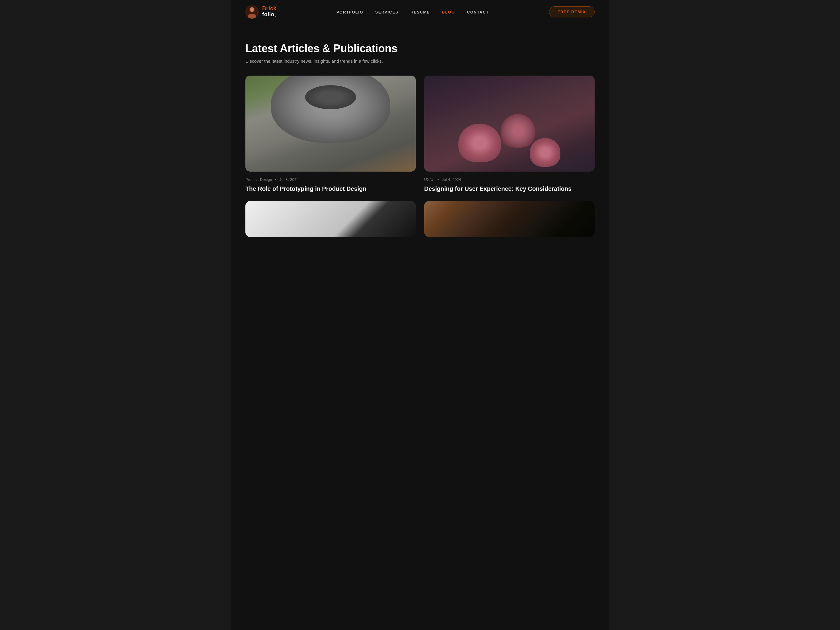 The image size is (840, 630). What do you see at coordinates (330, 134) in the screenshot?
I see `article-card: Product Design • Jul 8, 2024 The Role of…` at bounding box center [330, 134].